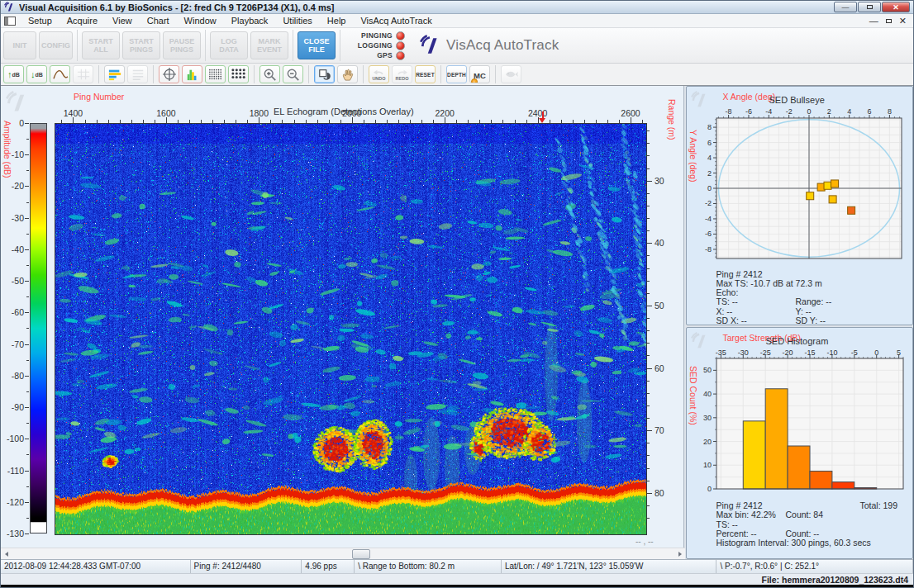  Describe the element at coordinates (425, 74) in the screenshot. I see `reset-button: RESET` at that location.